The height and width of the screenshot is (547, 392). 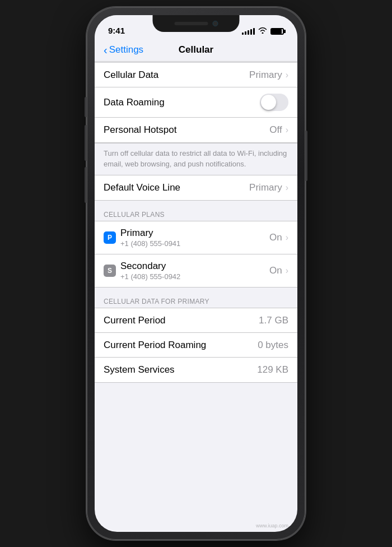 I want to click on nav-bar: ‹ Settings Cellular, so click(x=196, y=50).